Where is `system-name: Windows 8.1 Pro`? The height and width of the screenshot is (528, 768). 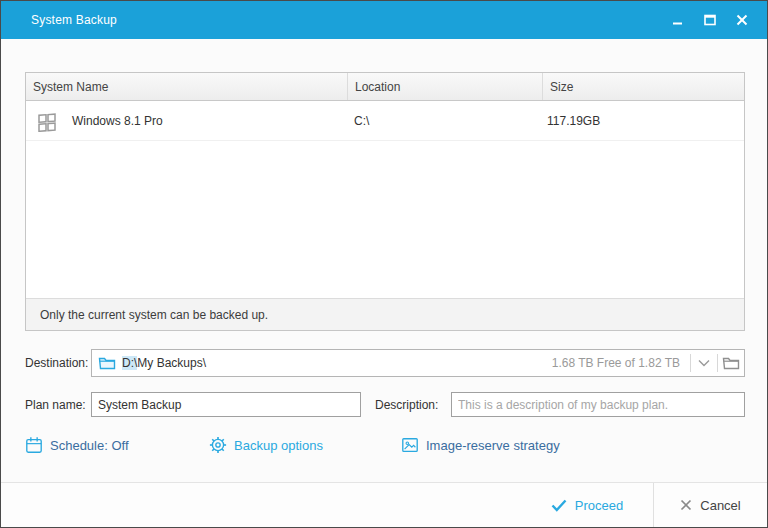 system-name: Windows 8.1 Pro is located at coordinates (118, 121).